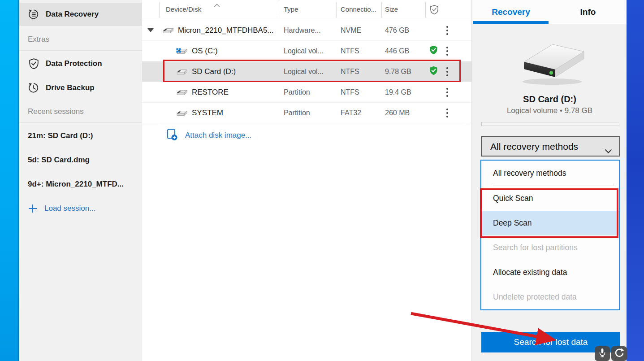 Image resolution: width=644 pixels, height=361 pixels. Describe the element at coordinates (172, 135) in the screenshot. I see `attach-disk-image-icon` at that location.